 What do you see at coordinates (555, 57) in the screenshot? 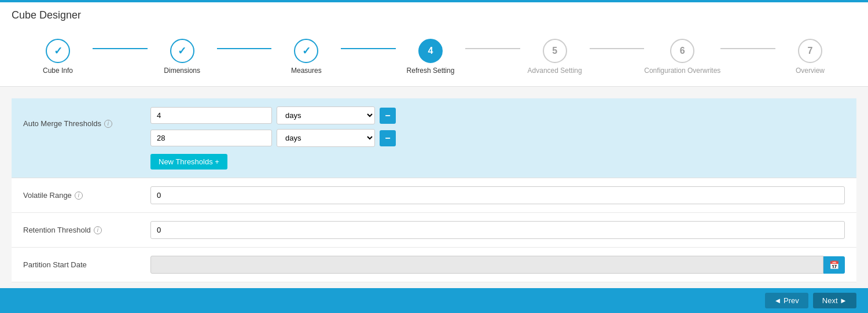
I see `step-5: 5 Advanced Setting` at bounding box center [555, 57].